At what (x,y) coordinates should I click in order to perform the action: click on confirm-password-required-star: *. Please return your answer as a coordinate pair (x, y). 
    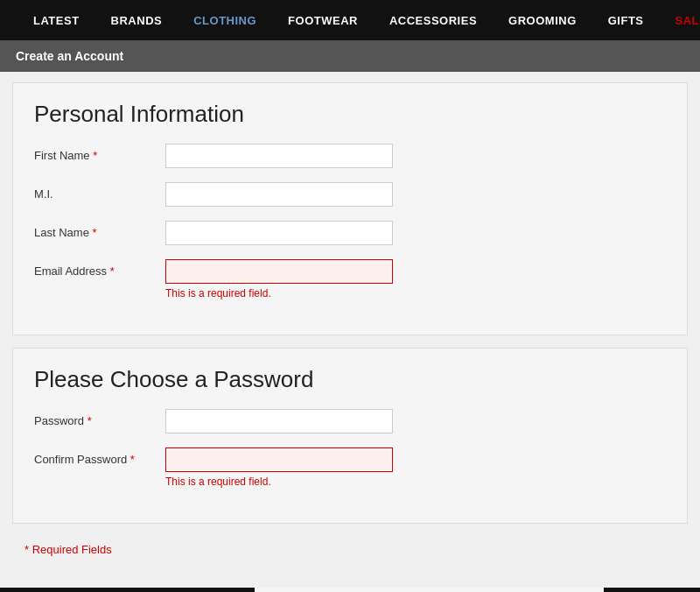
    Looking at the image, I should click on (133, 459).